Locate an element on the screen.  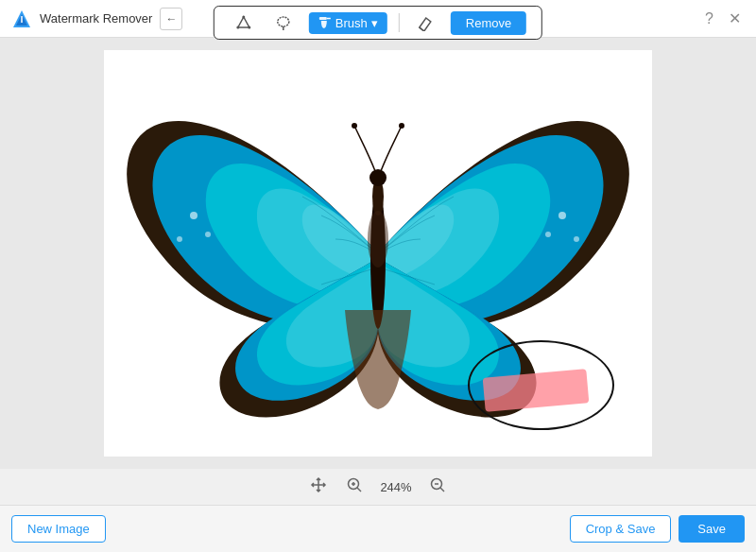
app-title: Watermark Remover is located at coordinates (96, 19).